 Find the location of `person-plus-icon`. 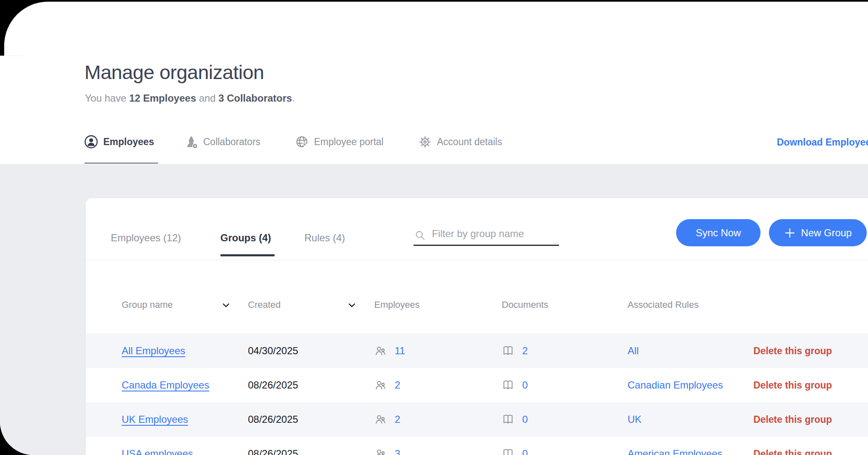

person-plus-icon is located at coordinates (191, 142).